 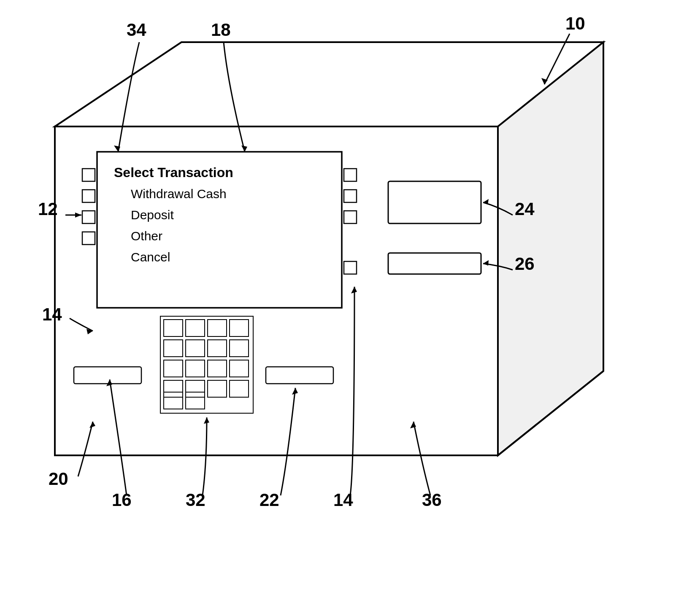 I want to click on label-20: 20, so click(x=58, y=479).